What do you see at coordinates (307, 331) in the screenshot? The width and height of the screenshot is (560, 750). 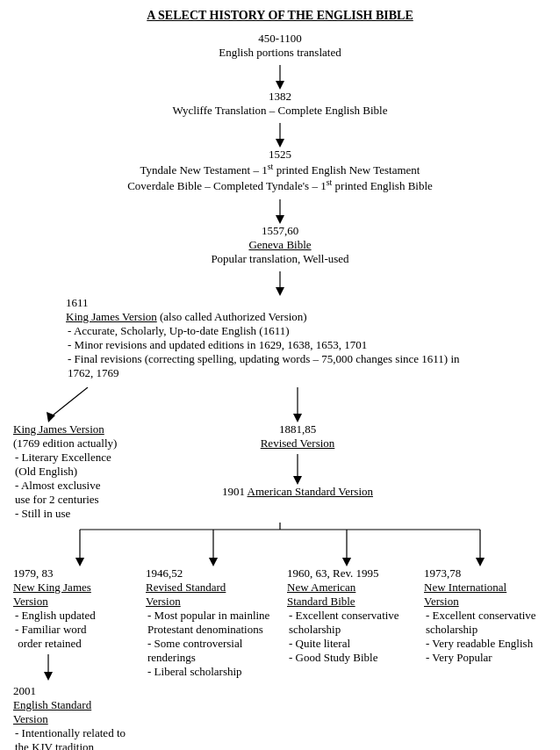 I see `kjv-bullet-1: Accurate, Scholarly, Up-to-date English …` at bounding box center [307, 331].